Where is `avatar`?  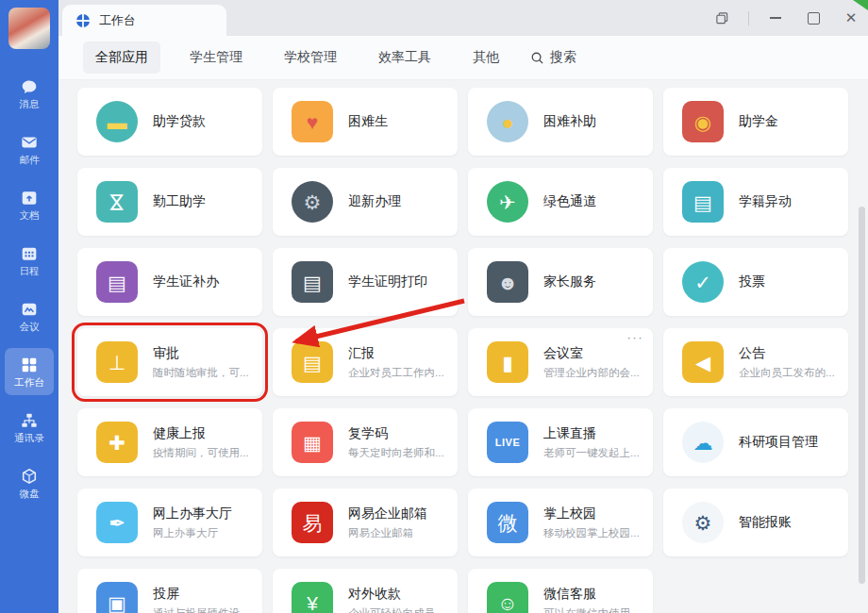 avatar is located at coordinates (29, 28).